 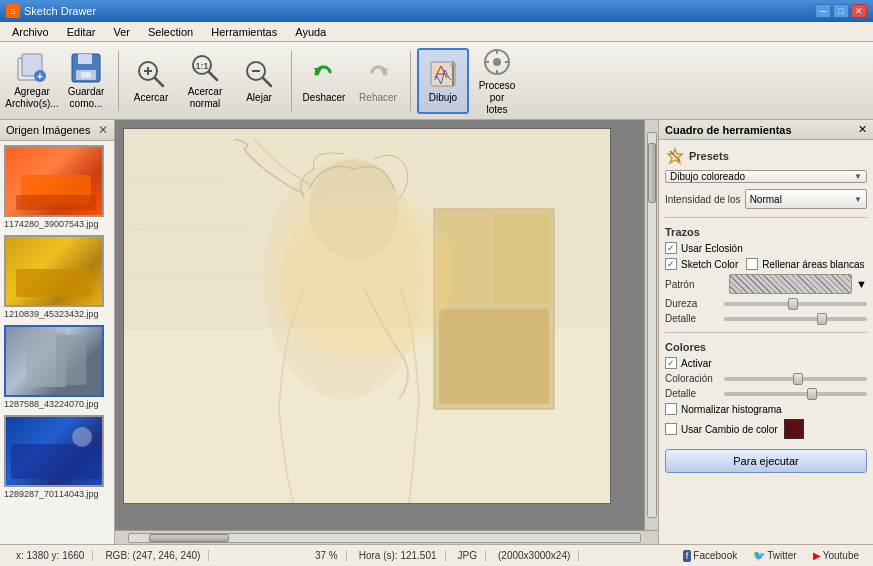 What do you see at coordinates (766, 318) in the screenshot?
I see `trazos-detalle-row: Detalle` at bounding box center [766, 318].